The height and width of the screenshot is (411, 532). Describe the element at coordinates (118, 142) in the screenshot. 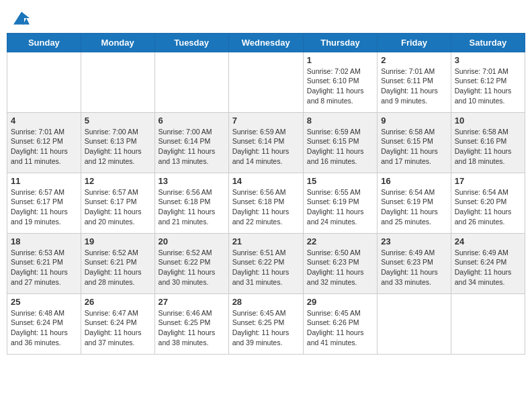

I see `calendar-day-cell: 5Sunrise: 7:00 AM Sunset: 6:13 PM Daylig…` at that location.